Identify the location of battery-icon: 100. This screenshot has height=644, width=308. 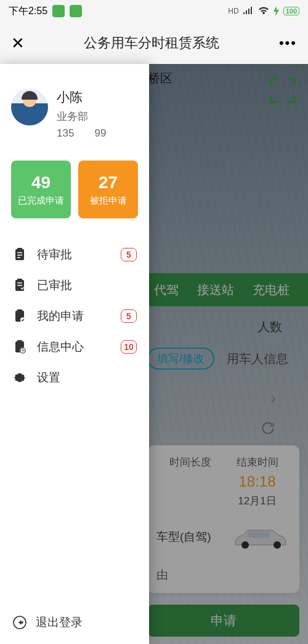
(291, 11).